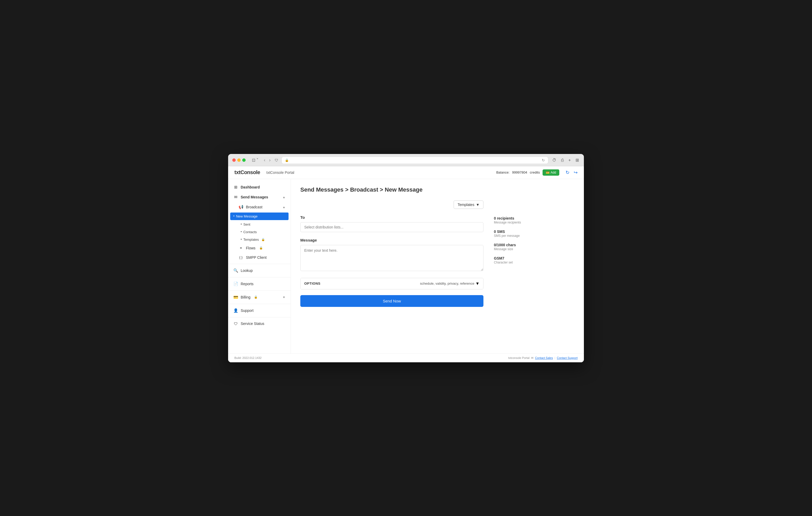  I want to click on dashboard-icon: ⊞, so click(236, 187).